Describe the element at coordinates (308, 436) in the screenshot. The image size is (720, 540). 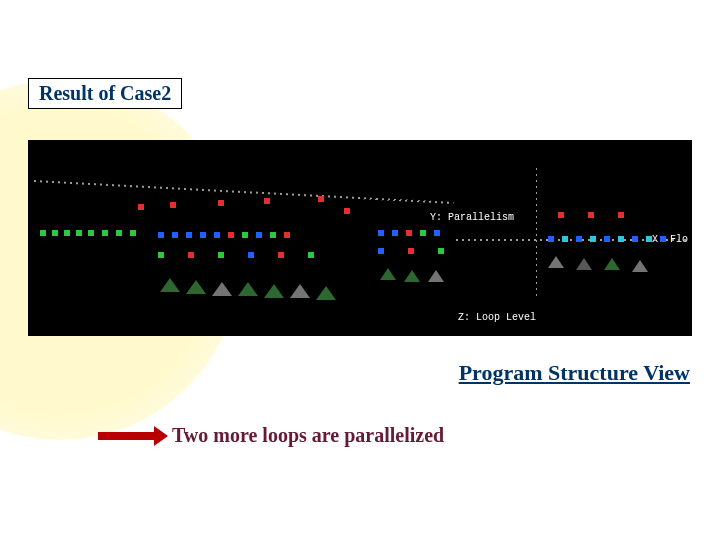
I see `note-text: Two more loops are parallelized` at that location.